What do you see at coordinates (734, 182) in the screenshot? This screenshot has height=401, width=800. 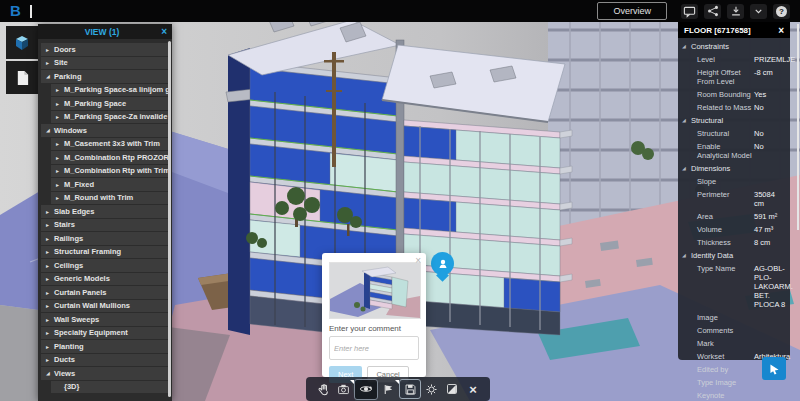 I see `property-row: Slope` at bounding box center [734, 182].